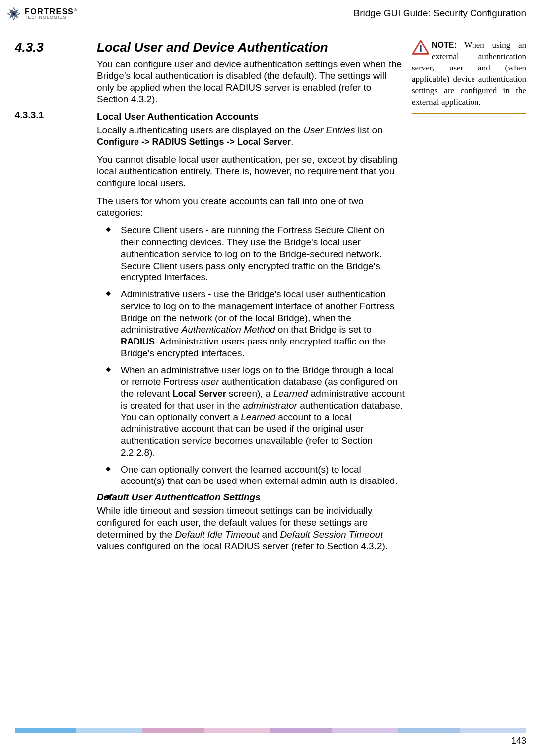 This screenshot has height=756, width=541. I want to click on inline-heading: Default User Authentication Settings, so click(251, 497).